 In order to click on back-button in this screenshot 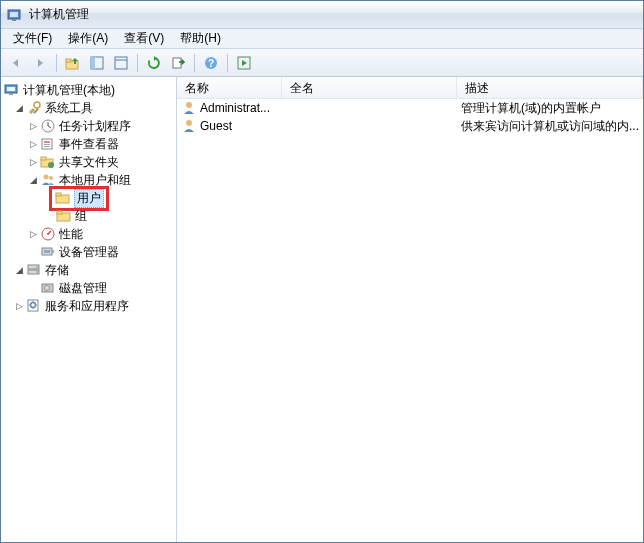, I will do `click(16, 63)`.